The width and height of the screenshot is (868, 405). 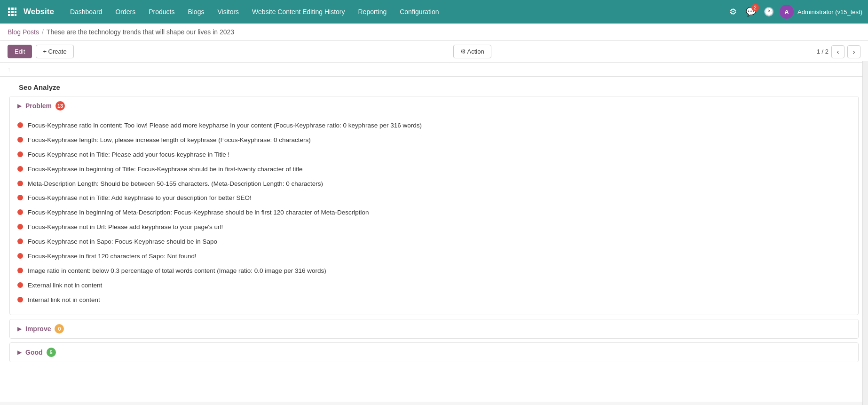 I want to click on settings-icon: ⚙, so click(x=733, y=12).